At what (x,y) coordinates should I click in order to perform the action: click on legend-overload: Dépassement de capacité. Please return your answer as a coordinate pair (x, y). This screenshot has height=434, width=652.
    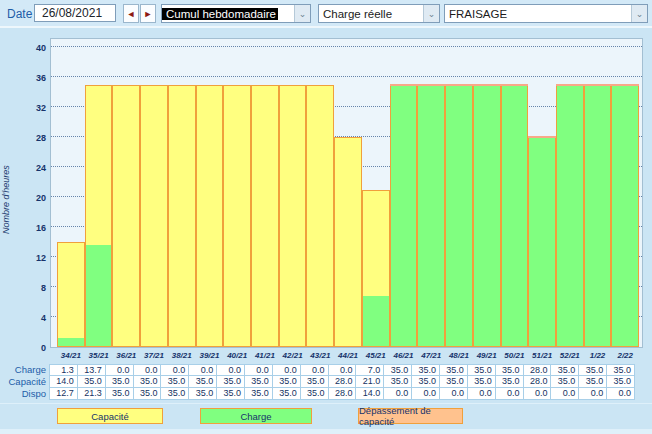
    Looking at the image, I should click on (410, 416).